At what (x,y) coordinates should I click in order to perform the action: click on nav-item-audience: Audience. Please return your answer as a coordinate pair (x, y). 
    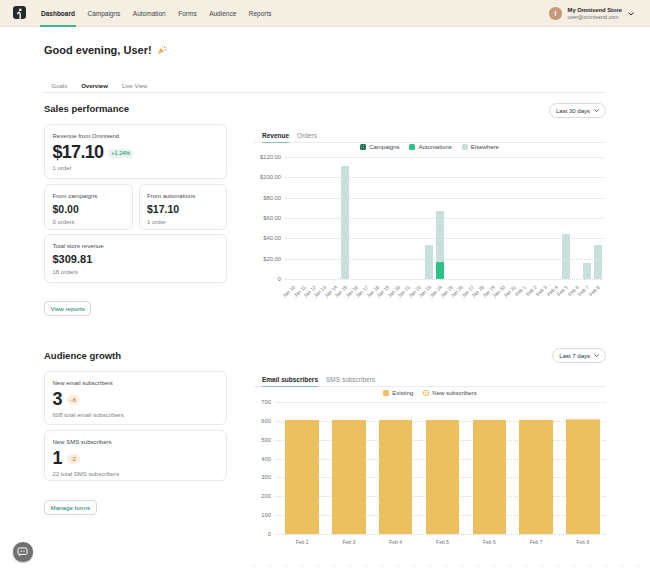
    Looking at the image, I should click on (222, 14).